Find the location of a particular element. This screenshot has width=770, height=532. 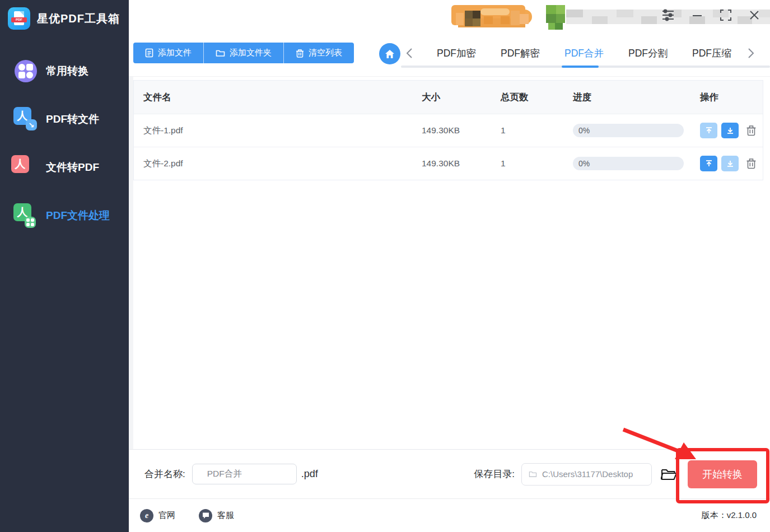

file-extension-label: .pdf is located at coordinates (310, 474).